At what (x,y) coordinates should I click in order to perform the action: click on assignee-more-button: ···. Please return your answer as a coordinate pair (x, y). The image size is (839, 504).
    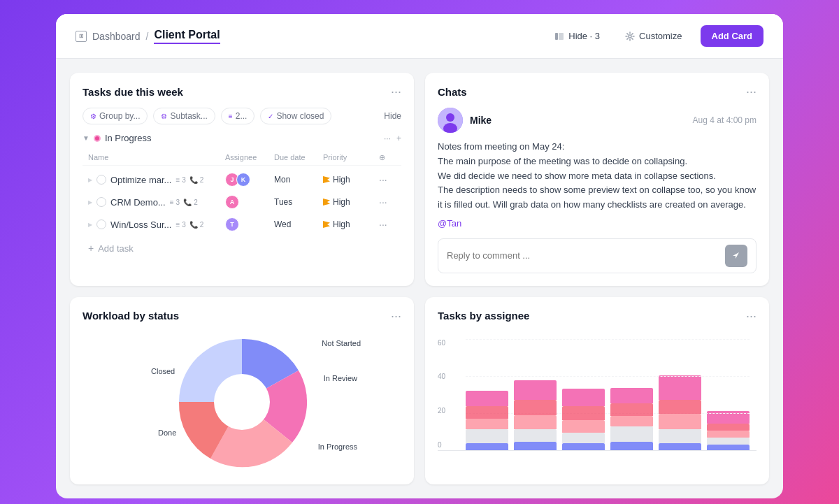
    Looking at the image, I should click on (751, 316).